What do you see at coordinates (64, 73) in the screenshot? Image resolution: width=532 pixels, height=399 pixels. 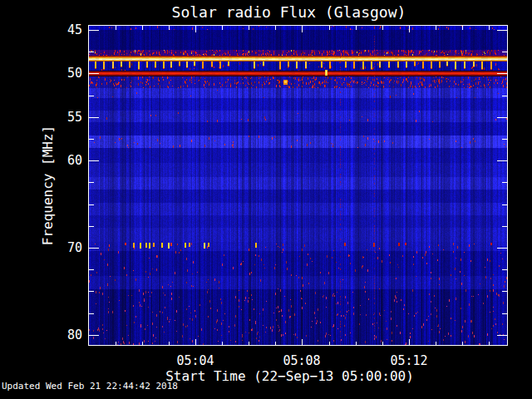 I see `y-tick-label: 50` at bounding box center [64, 73].